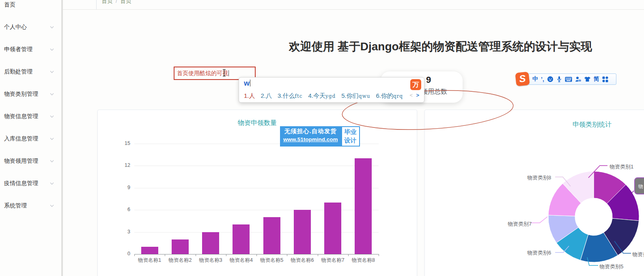 The height and width of the screenshot is (276, 644). What do you see at coordinates (123, 165) in the screenshot?
I see `y-axis-tick-label: 12` at bounding box center [123, 165].